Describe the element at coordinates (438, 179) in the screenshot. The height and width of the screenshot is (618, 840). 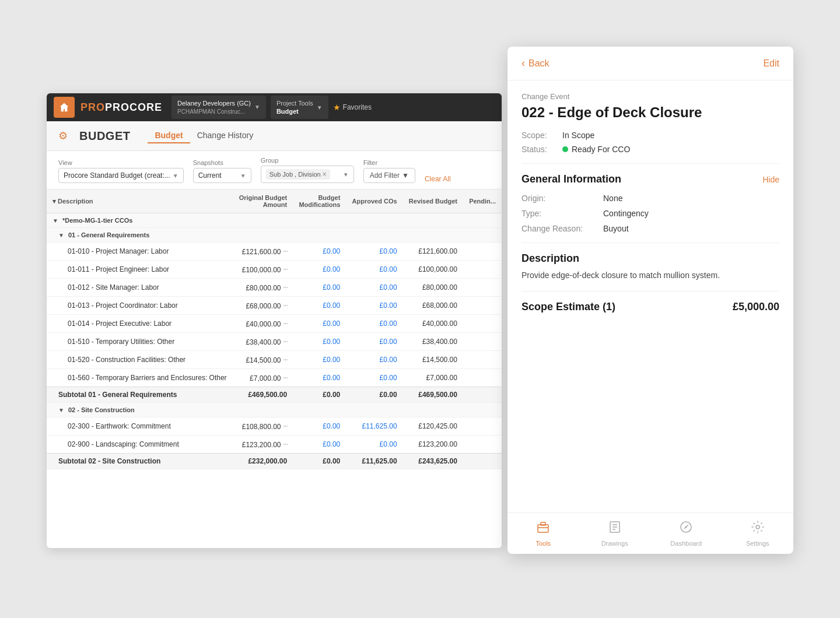
I see `clear-all-button: Clear All` at that location.